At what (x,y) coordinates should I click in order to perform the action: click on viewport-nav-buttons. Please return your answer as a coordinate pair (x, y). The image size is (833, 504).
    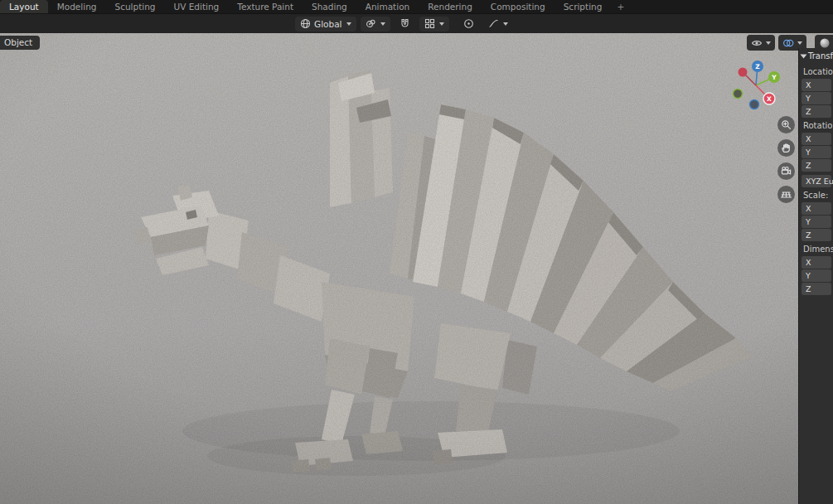
    Looking at the image, I should click on (786, 159).